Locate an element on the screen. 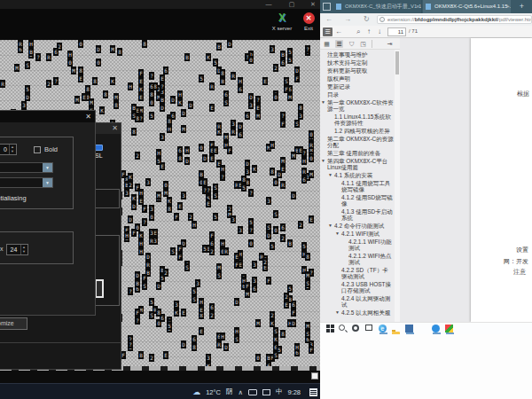  outline-item: ▼4.2 命令行功能测试 is located at coordinates (356, 225).